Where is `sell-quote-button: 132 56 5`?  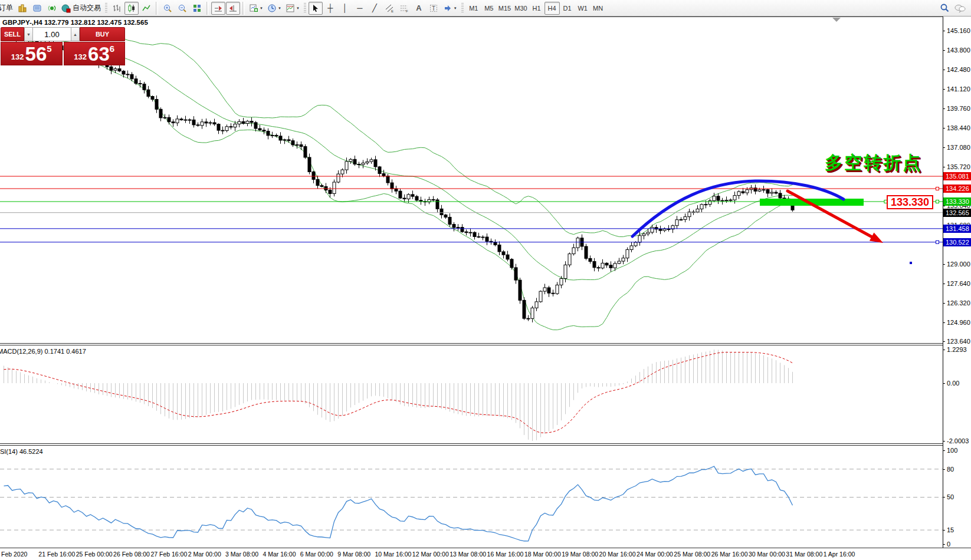
sell-quote-button: 132 56 5 is located at coordinates (32, 54).